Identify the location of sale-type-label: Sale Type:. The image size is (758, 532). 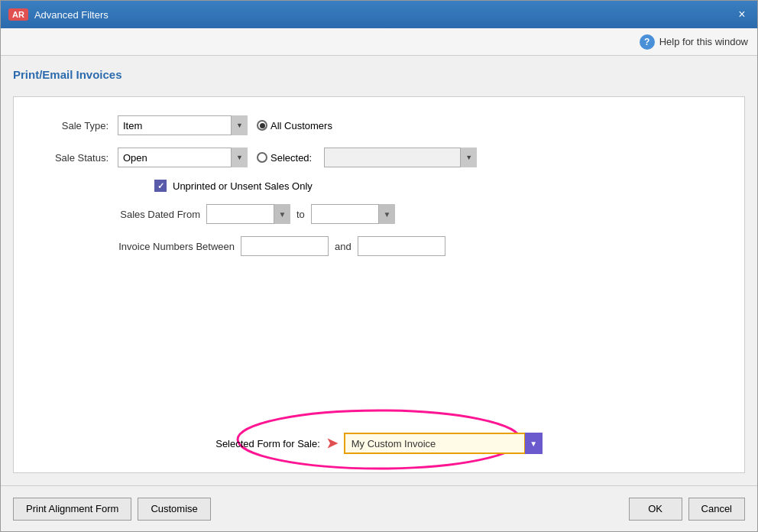
(70, 125).